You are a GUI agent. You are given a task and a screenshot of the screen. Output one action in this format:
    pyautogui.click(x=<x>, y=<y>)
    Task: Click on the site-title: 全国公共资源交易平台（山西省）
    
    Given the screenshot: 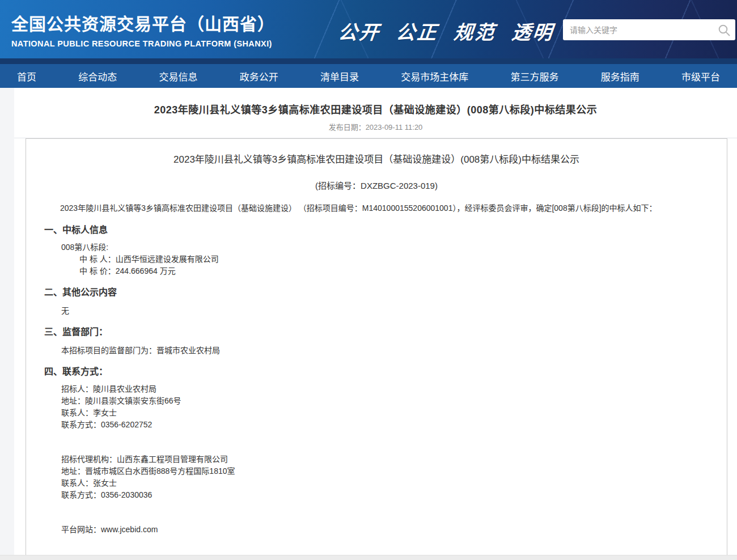 What is the action you would take?
    pyautogui.click(x=143, y=23)
    